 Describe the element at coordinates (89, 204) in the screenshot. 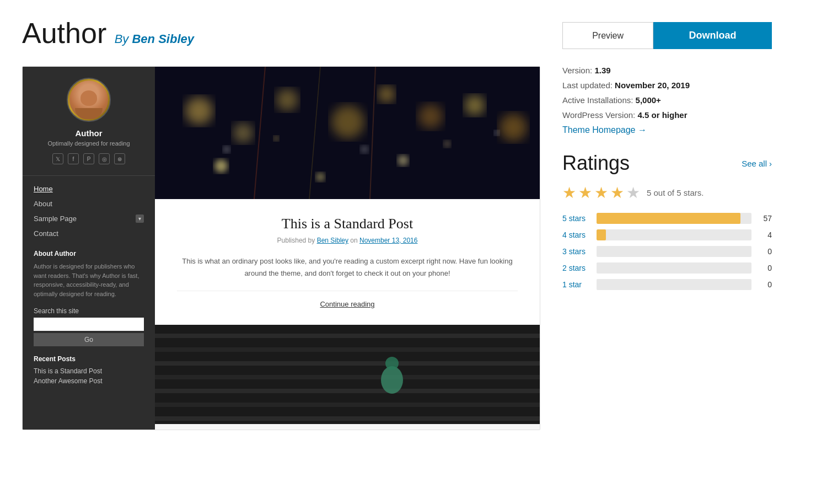

I see `nav-item-about: About` at that location.